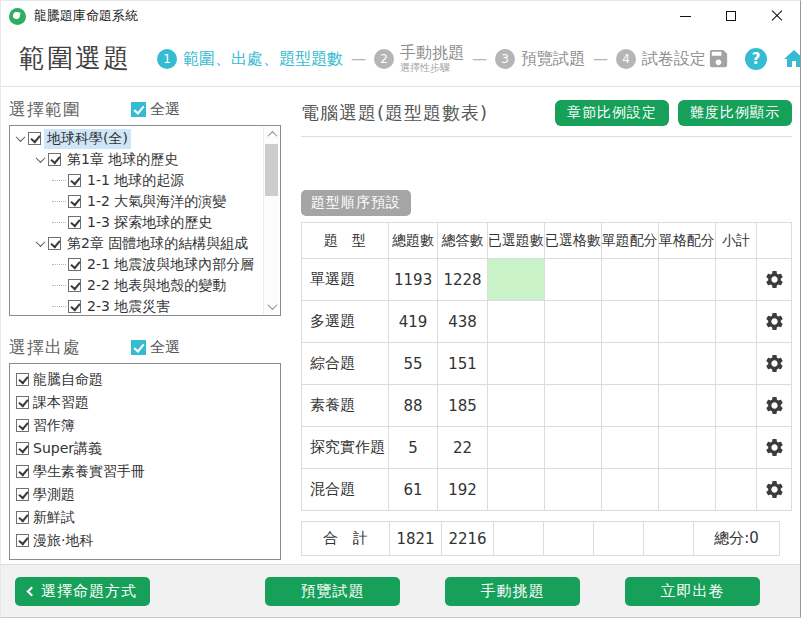 The width and height of the screenshot is (801, 618). What do you see at coordinates (137, 306) in the screenshot?
I see `tree-row: 2-3 地震災害` at bounding box center [137, 306].